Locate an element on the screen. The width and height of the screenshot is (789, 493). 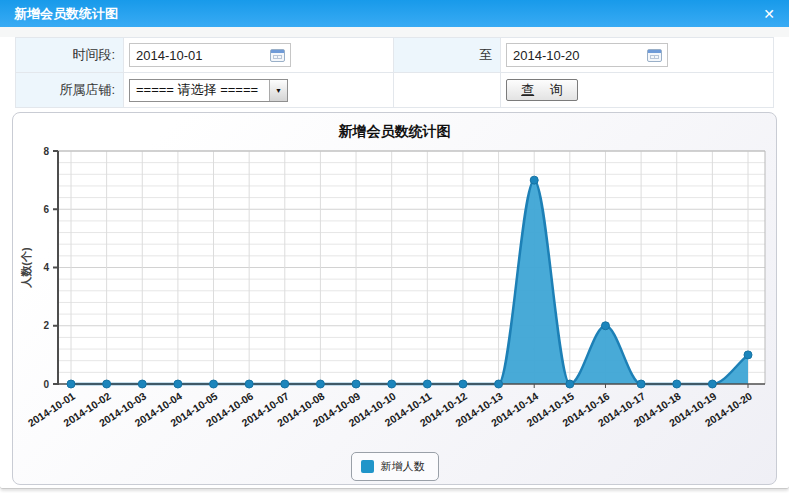
shop-label-cell: 所属店铺: is located at coordinates (70, 90).